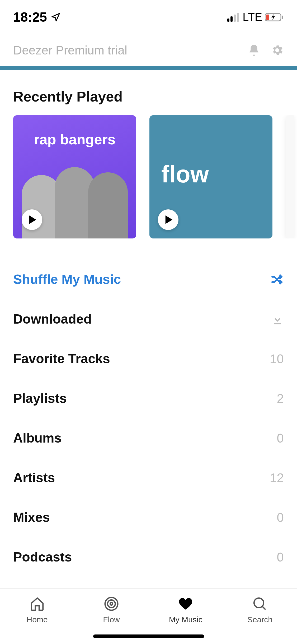  Describe the element at coordinates (277, 359) in the screenshot. I see `row-count: 10` at that location.